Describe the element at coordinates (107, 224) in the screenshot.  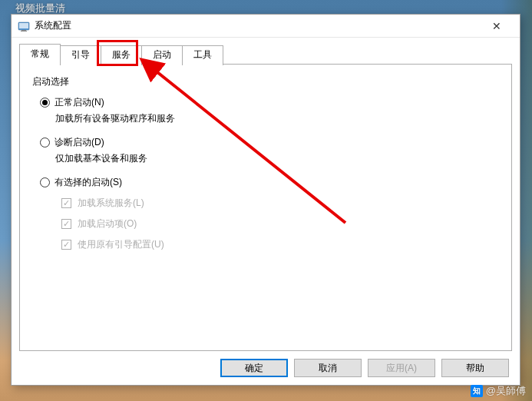
I see `checkbox-label: 加载启动项(O)` at that location.